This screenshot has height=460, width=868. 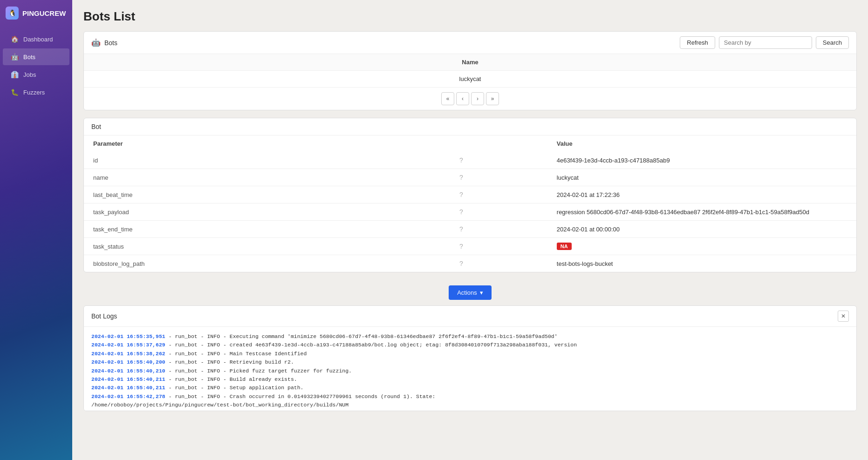 I want to click on fuzzers-icon: 🐛, so click(x=14, y=92).